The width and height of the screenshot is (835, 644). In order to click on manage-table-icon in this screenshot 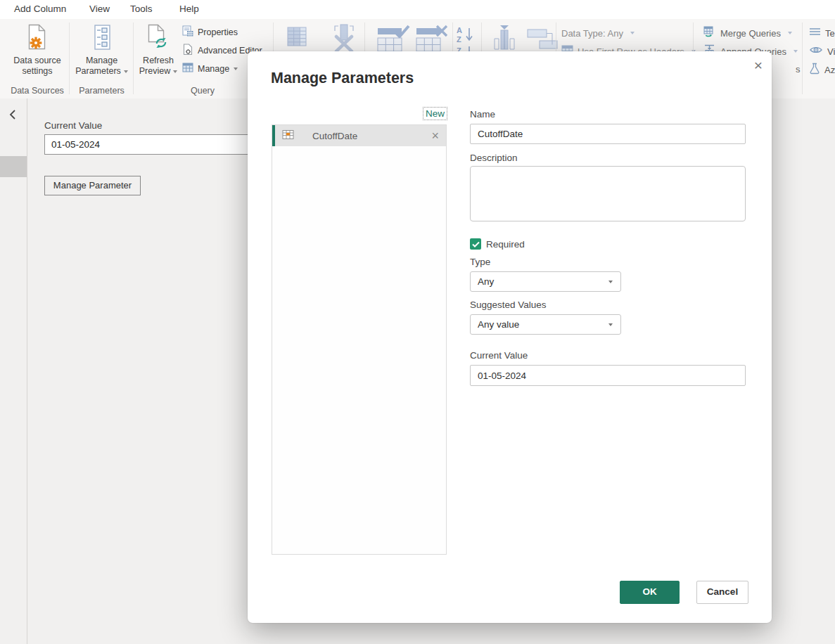, I will do `click(188, 69)`.